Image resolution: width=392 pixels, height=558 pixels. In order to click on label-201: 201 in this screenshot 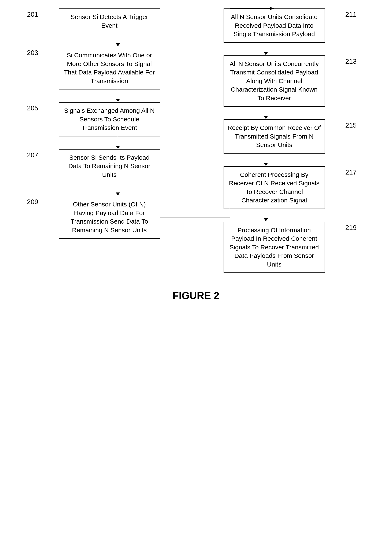, I will do `click(35, 14)`.